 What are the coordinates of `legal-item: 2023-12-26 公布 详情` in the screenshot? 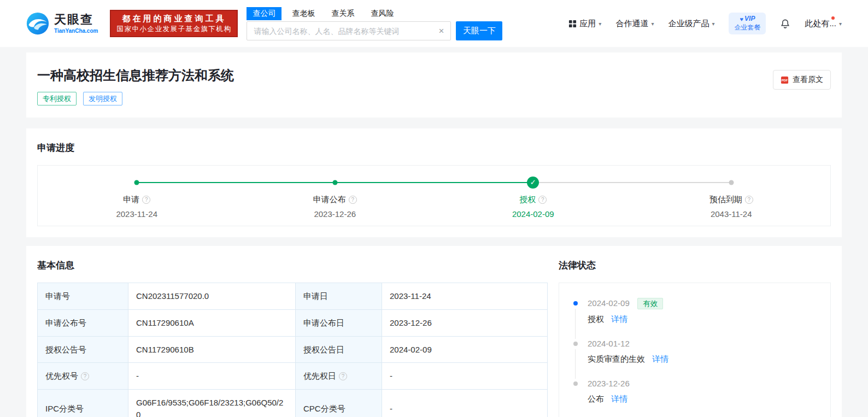 It's located at (695, 398).